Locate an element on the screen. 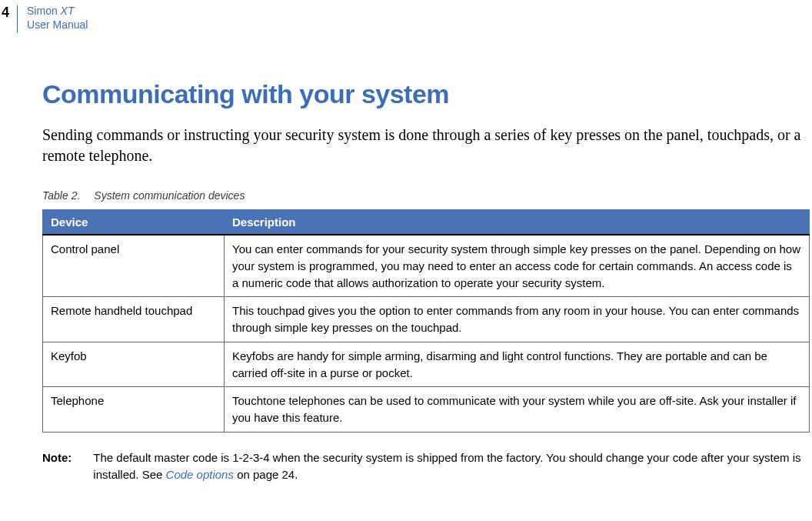  td-description: This touchpad gives you the option to en… is located at coordinates (517, 320).